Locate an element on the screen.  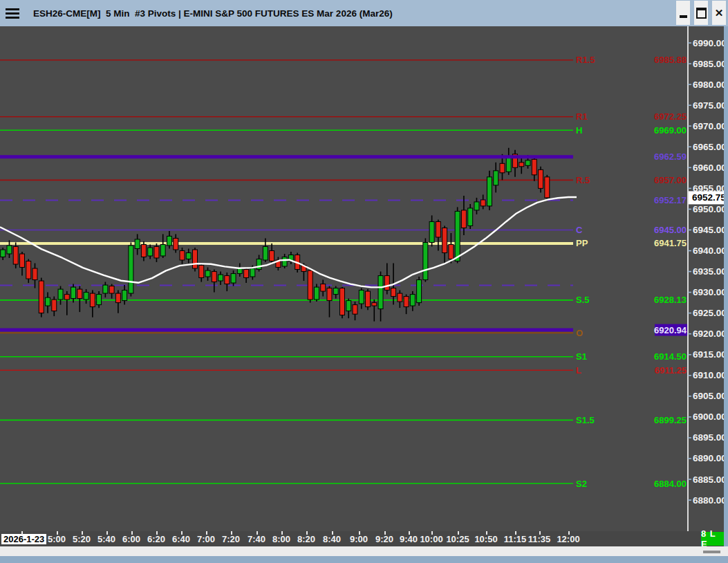
time-label: 9:00 is located at coordinates (359, 539).